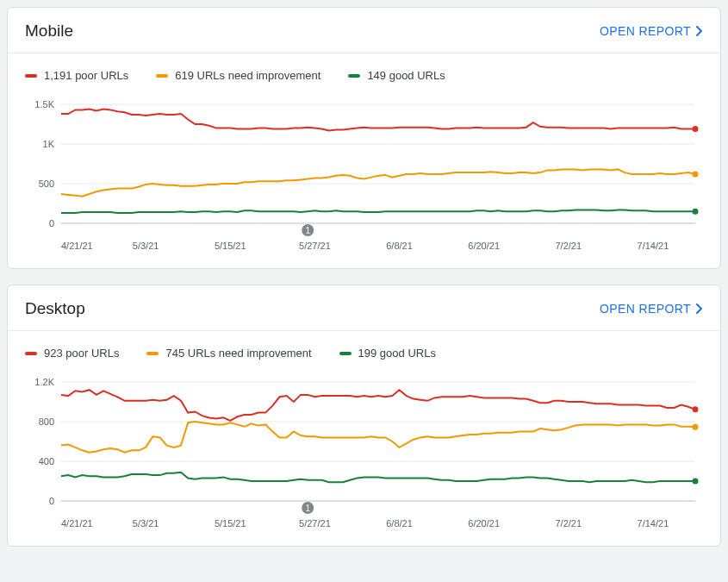  I want to click on legend-label: 1,191 poor URLs, so click(86, 76).